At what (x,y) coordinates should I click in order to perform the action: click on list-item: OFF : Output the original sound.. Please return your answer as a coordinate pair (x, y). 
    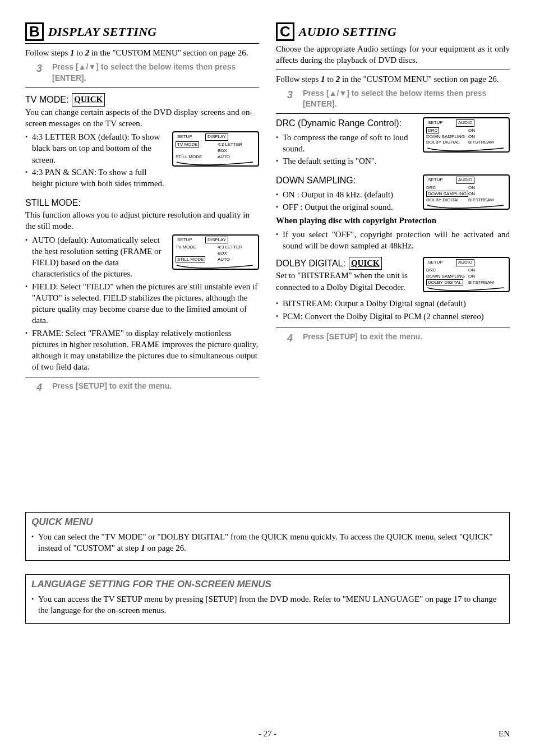
    Looking at the image, I should click on (393, 207).